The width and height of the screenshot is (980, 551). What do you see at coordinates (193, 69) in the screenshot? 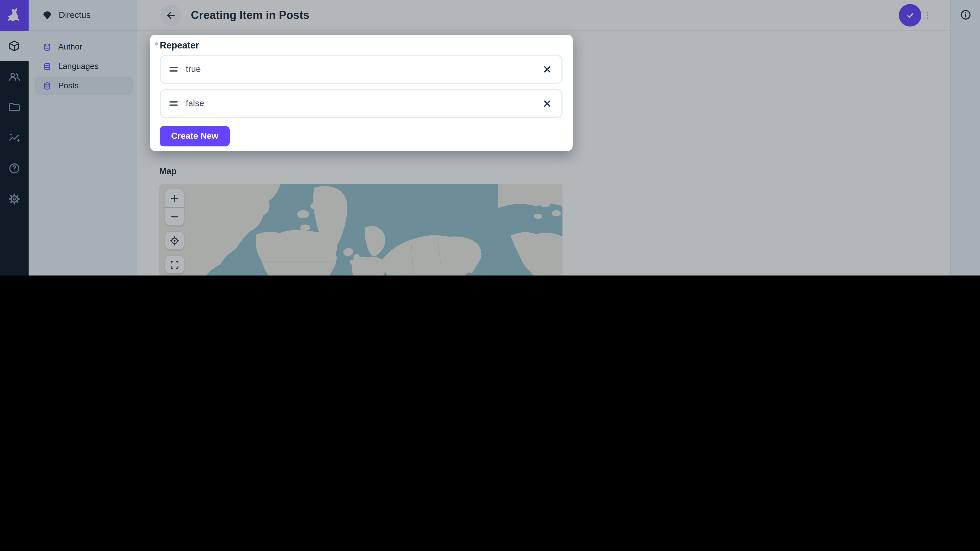
I see `repeater-item-value: true` at bounding box center [193, 69].